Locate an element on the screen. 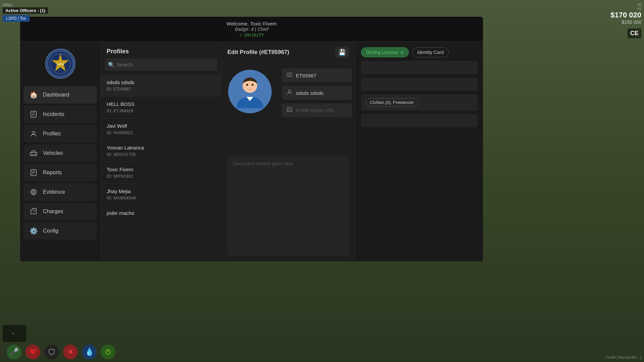 The image size is (644, 362). power-button is located at coordinates (108, 352).